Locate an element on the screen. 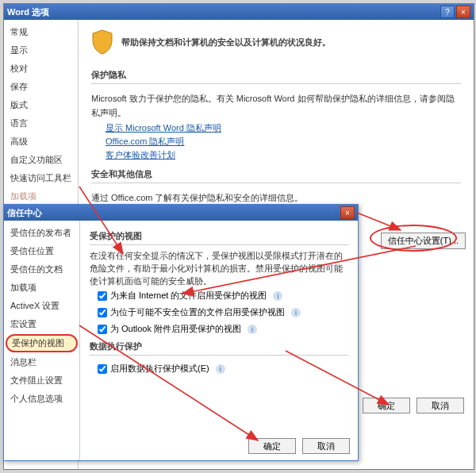 Image resolution: width=476 pixels, height=473 pixels. trust-center-close-button: × is located at coordinates (347, 213).